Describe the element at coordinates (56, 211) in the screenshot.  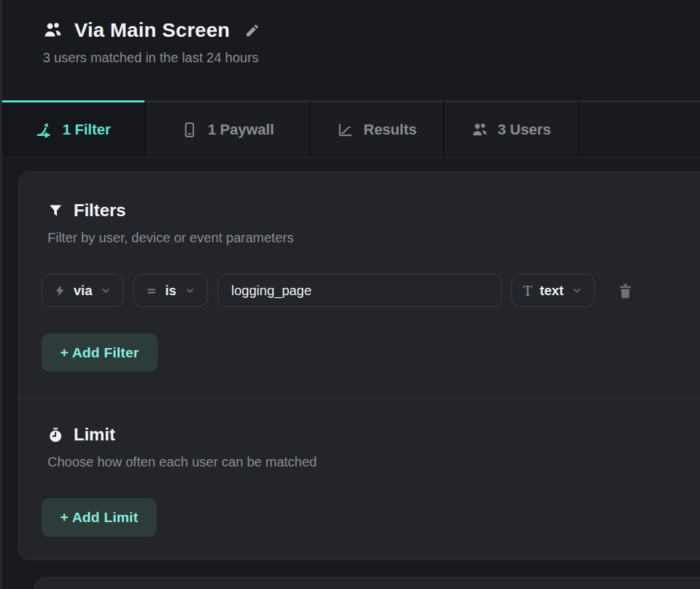
I see `funnel-icon` at that location.